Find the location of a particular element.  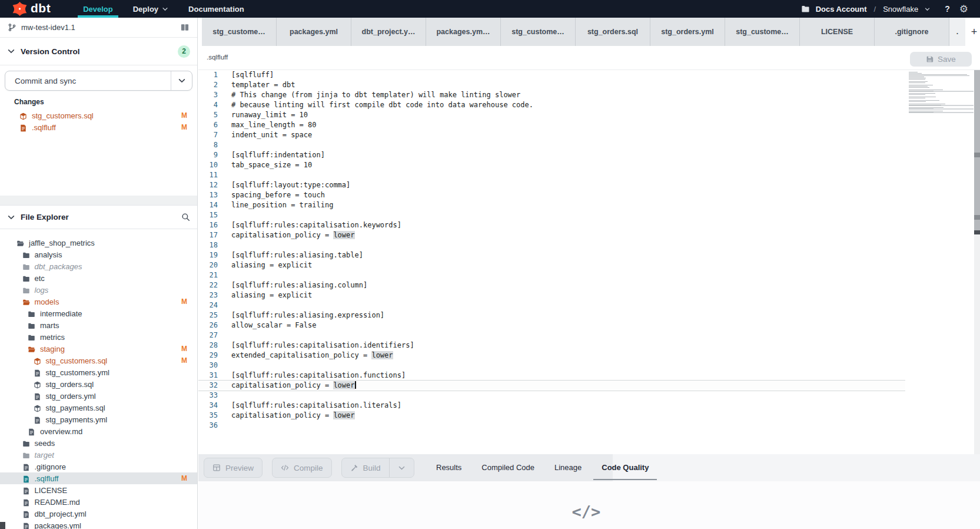

code-line-7: 7indent_unit = space is located at coordinates (586, 135).